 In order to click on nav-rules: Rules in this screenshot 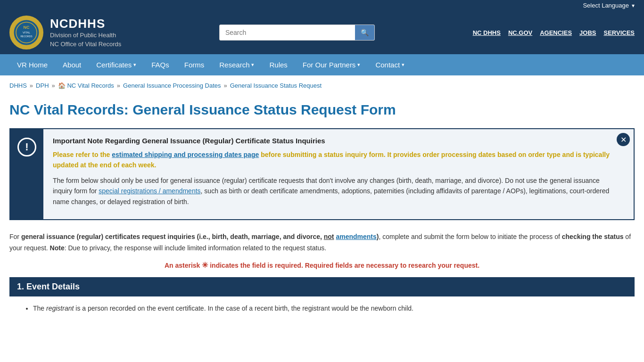, I will do `click(278, 65)`.